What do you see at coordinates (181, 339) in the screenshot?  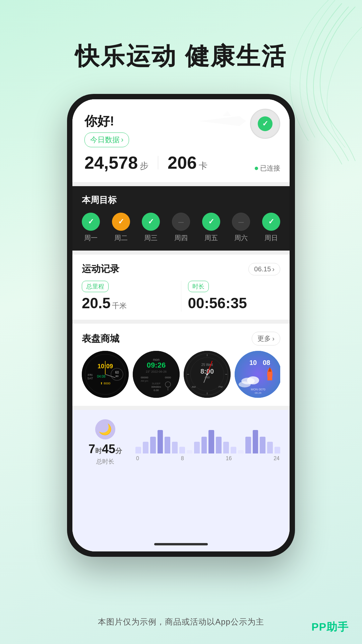 I see `market-header: 表盘商城 更多 ›` at bounding box center [181, 339].